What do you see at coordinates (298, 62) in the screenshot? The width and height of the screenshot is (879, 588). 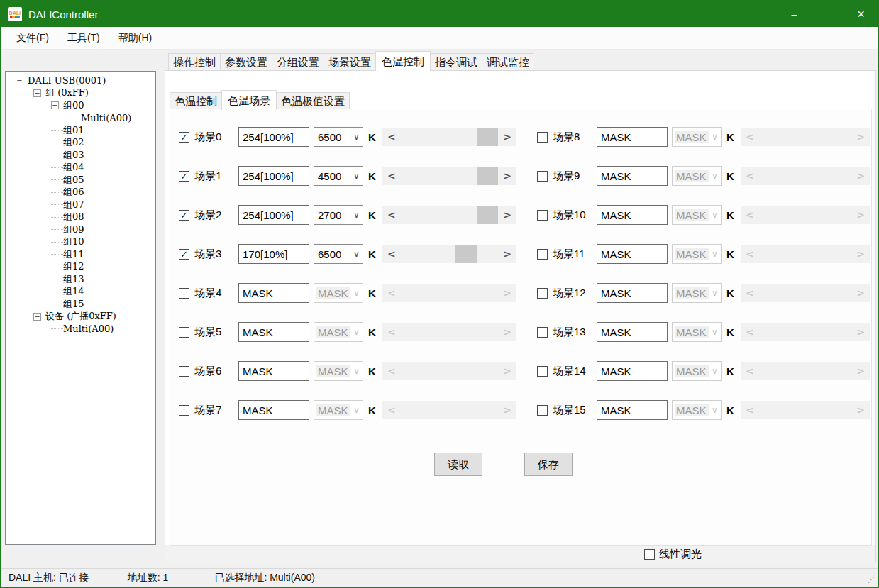 I see `tab-main-2: 分组设置` at bounding box center [298, 62].